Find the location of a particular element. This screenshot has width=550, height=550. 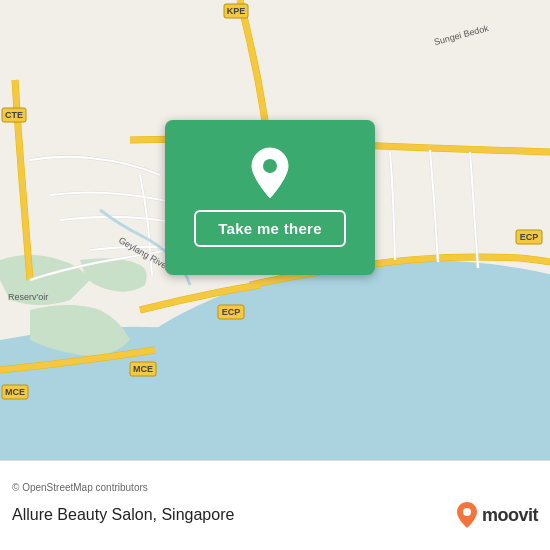

moovit-pin-icon is located at coordinates (467, 515).